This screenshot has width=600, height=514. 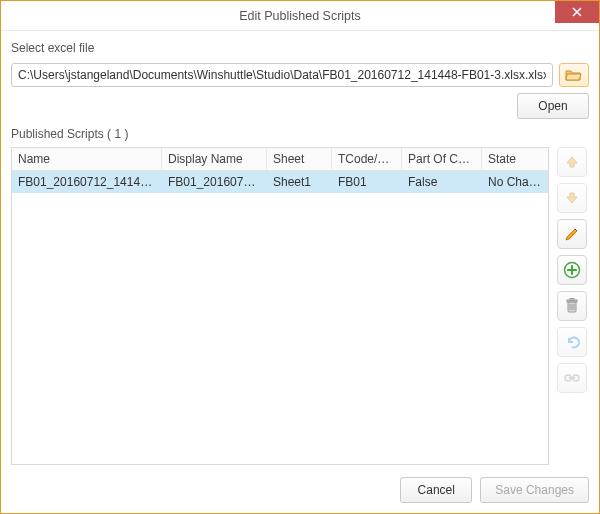 What do you see at coordinates (300, 75) in the screenshot?
I see `file-row` at bounding box center [300, 75].